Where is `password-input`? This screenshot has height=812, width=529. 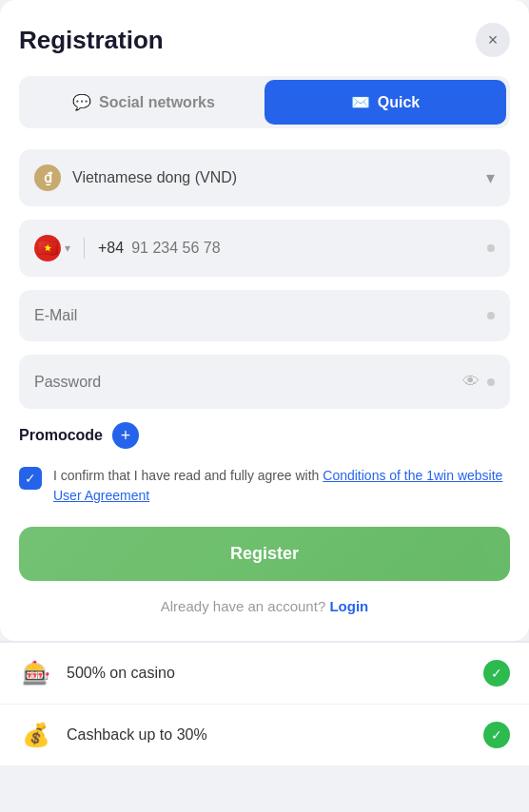 password-input is located at coordinates (245, 382).